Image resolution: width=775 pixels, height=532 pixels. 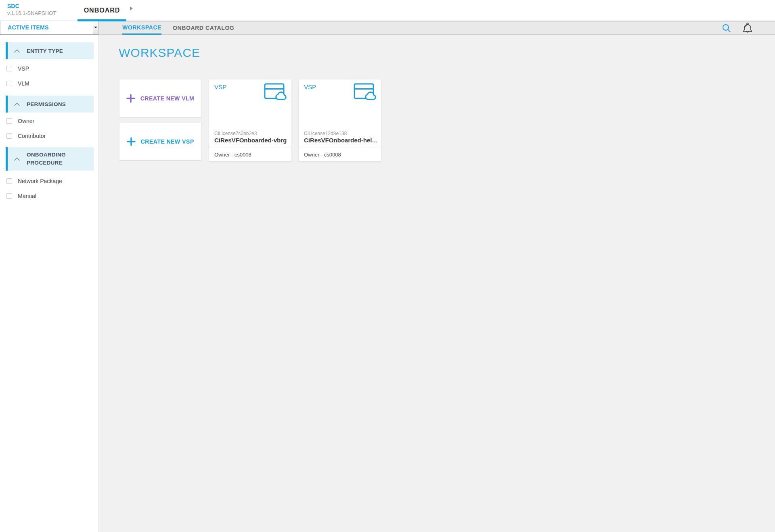 I want to click on app-title: SDC, so click(x=31, y=6).